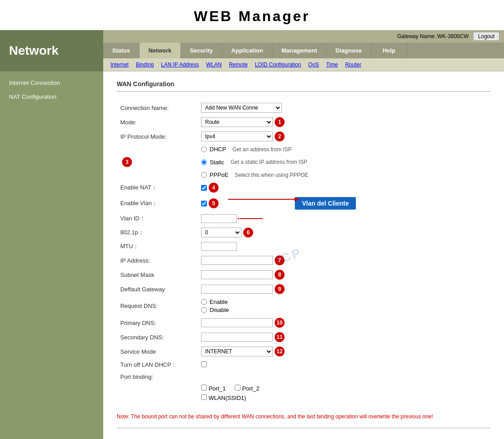 This screenshot has height=439, width=504. Describe the element at coordinates (303, 351) in the screenshot. I see `row-service-mode: Service Mode INTERNET VOIP IPTV 12` at that location.